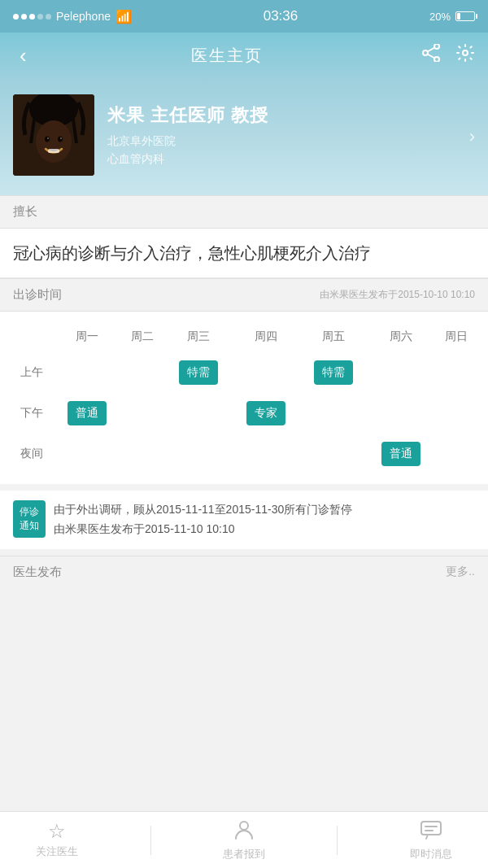 The image size is (488, 868). I want to click on avatar, so click(54, 135).